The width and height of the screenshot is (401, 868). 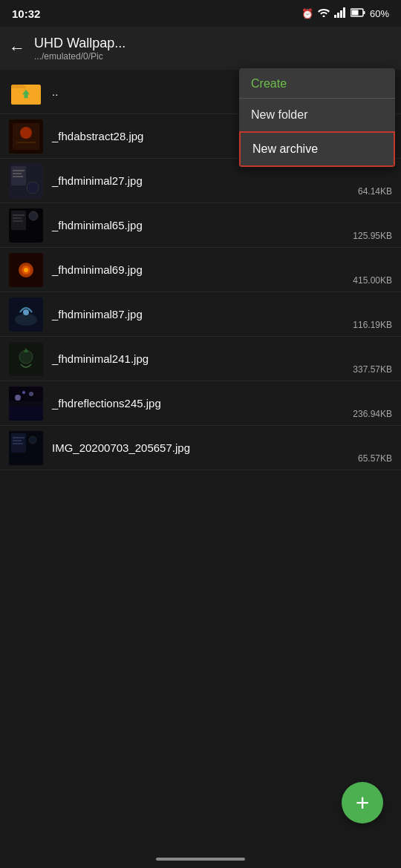 I want to click on dropdown-menu: Create New folder New archive, so click(x=317, y=117).